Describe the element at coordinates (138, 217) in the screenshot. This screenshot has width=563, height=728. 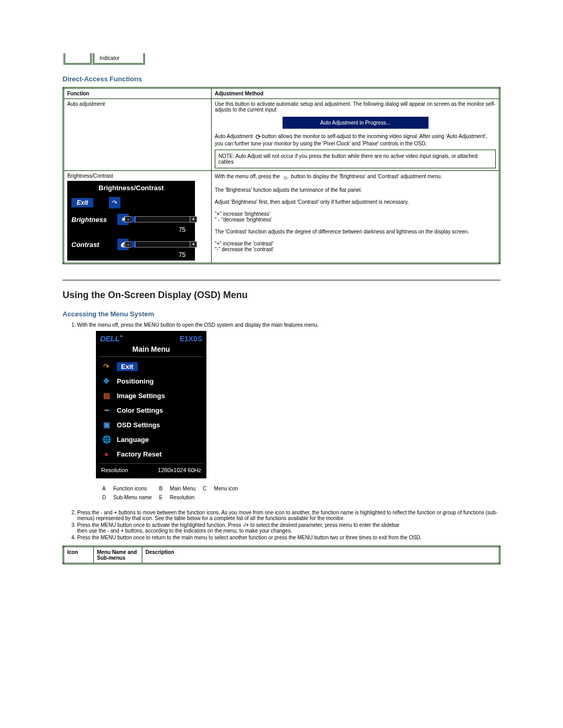
I see `brightness-contrast-cell: Brightness/Contrast Brightness/Contrast …` at that location.